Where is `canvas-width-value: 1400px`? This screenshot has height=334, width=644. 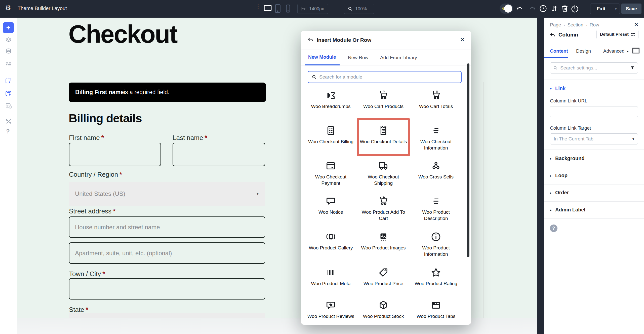
canvas-width-value: 1400px is located at coordinates (316, 9).